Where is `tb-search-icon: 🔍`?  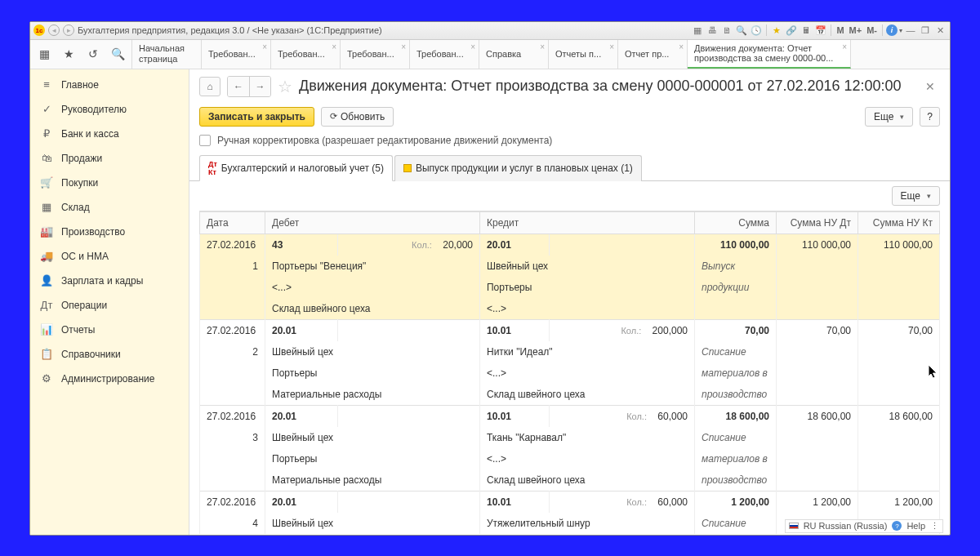 tb-search-icon: 🔍 is located at coordinates (742, 30).